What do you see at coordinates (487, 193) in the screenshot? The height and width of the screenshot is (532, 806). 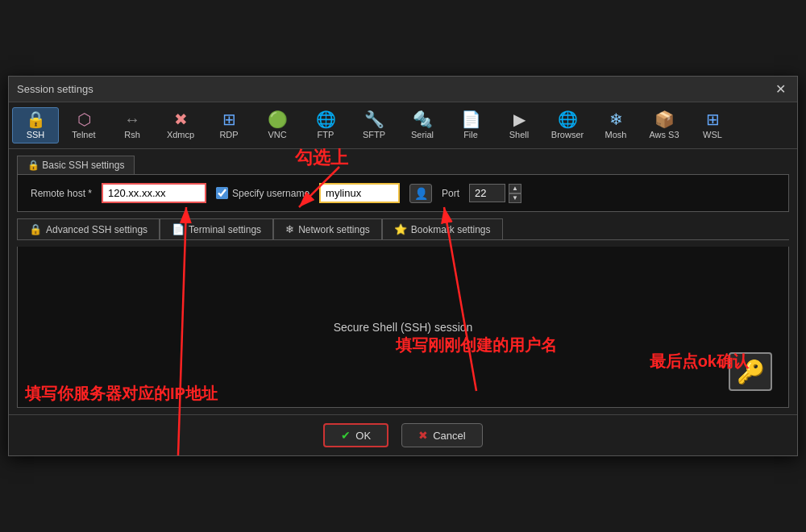 I see `port-input` at bounding box center [487, 193].